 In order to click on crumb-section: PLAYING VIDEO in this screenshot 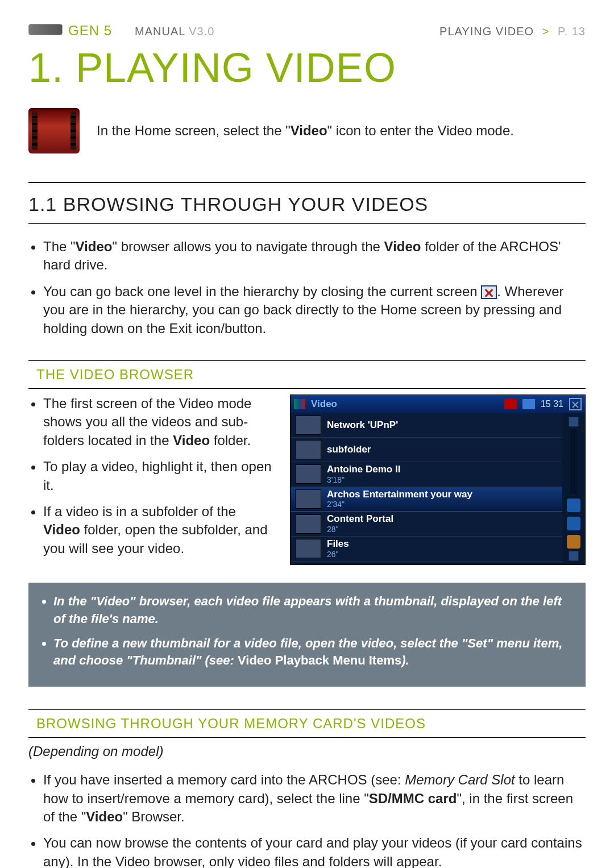, I will do `click(487, 31)`.